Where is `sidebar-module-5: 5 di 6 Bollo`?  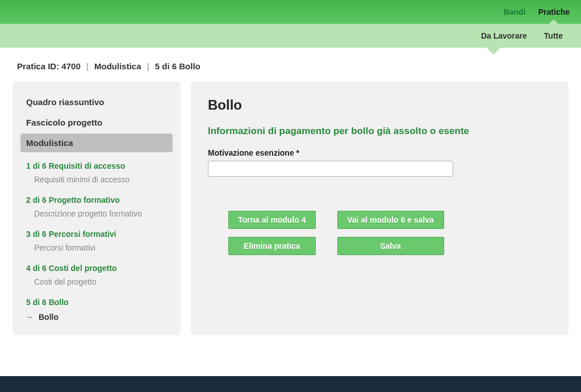 sidebar-module-5: 5 di 6 Bollo is located at coordinates (97, 302).